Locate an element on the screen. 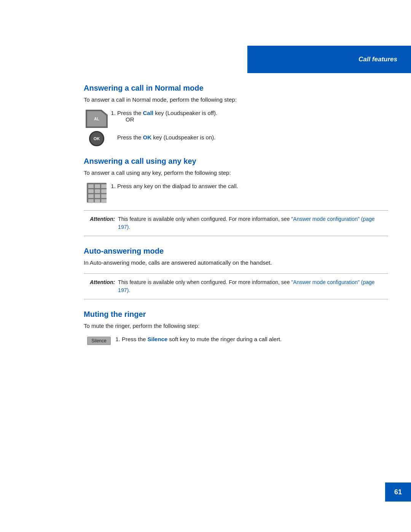 The image size is (411, 532). intro-normal-mode: To answer a call in Normal mode, perform… is located at coordinates (236, 100).